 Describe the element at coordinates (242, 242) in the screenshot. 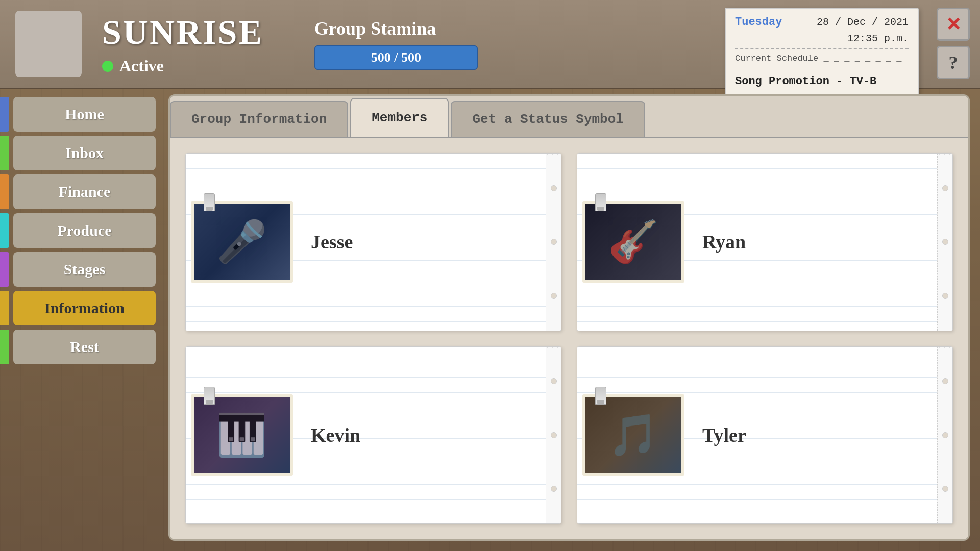

I see `photo-wrapper-jesse: 🎤` at that location.